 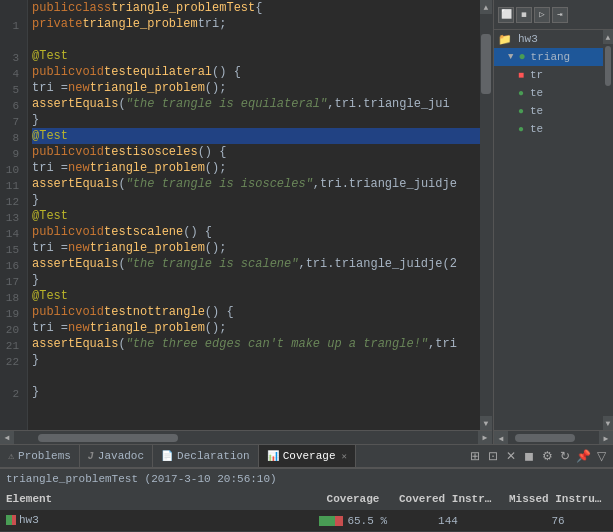 What do you see at coordinates (367, 521) in the screenshot?
I see `row-coverage-pct: 65.5 %` at bounding box center [367, 521].